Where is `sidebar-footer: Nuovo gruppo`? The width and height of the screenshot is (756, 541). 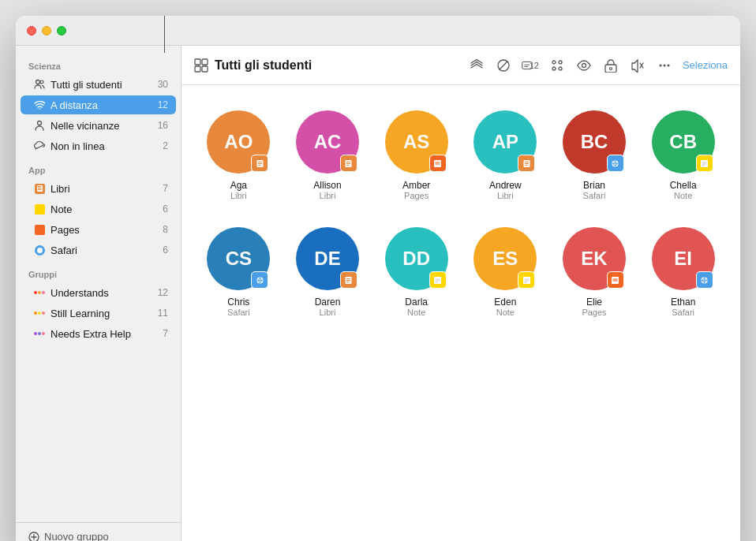 sidebar-footer: Nuovo gruppo is located at coordinates (98, 532).